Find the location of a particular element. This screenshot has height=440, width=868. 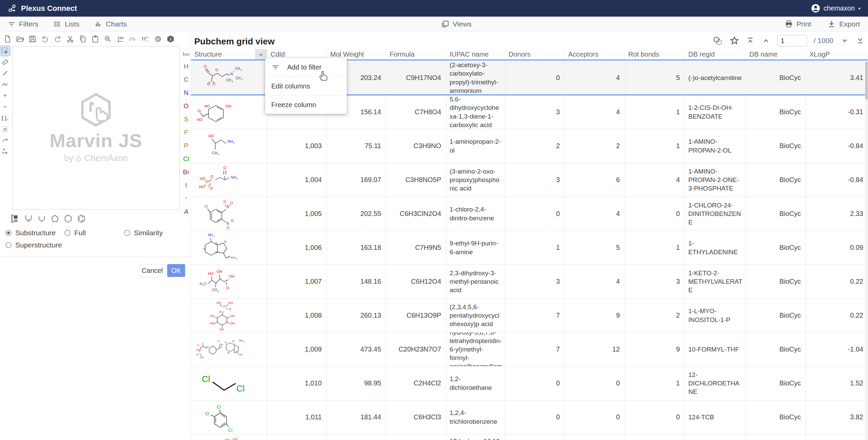

last-page-icon is located at coordinates (860, 41).